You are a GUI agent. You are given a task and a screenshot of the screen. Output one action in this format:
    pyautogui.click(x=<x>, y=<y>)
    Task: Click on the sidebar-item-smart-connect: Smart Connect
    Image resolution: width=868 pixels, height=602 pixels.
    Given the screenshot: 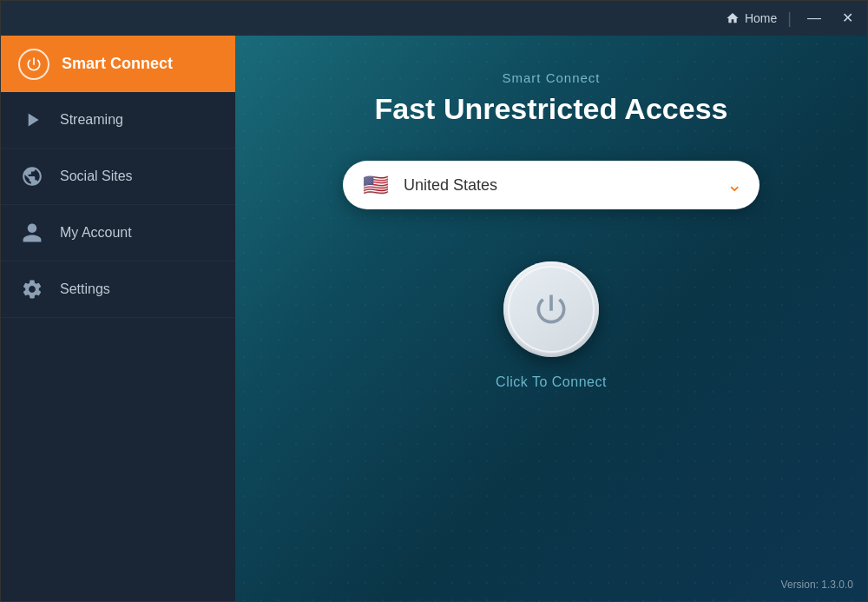 What is the action you would take?
    pyautogui.click(x=118, y=64)
    